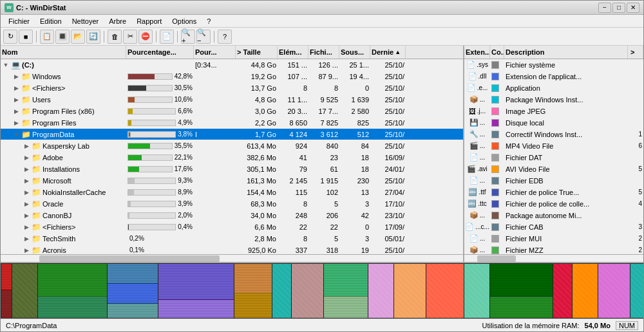 This screenshot has height=332, width=644. Describe the element at coordinates (232, 123) in the screenshot. I see `tree-row: ▶📁Program Files4,9%2,2 Go8 6507 82582525…` at that location.